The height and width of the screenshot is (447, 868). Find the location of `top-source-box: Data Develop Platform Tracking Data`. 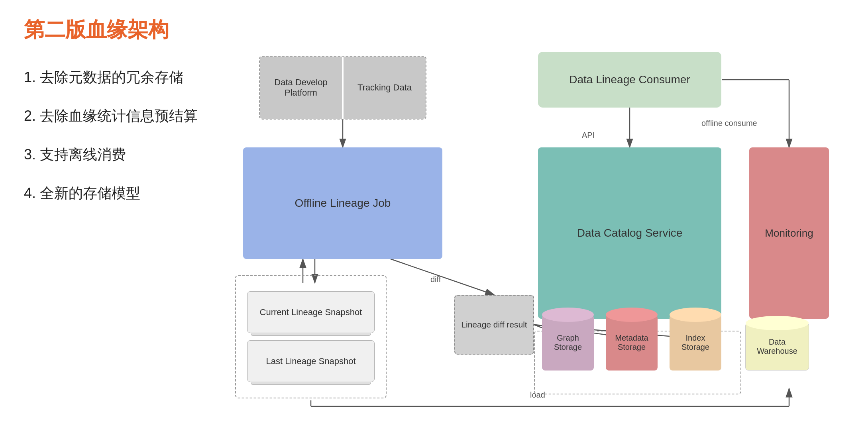

top-source-box: Data Develop Platform Tracking Data is located at coordinates (343, 88).